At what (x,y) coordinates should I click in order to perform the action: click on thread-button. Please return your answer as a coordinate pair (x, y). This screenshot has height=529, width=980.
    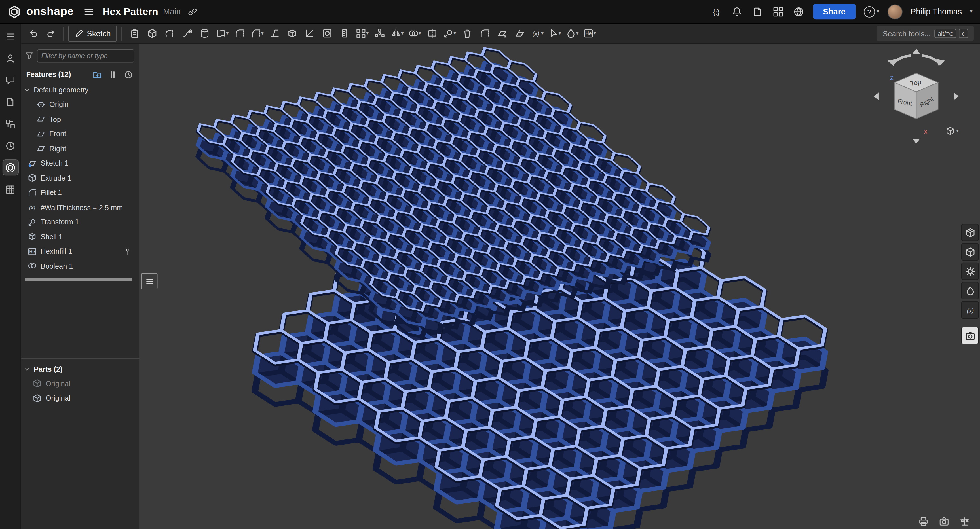
    Looking at the image, I should click on (344, 33).